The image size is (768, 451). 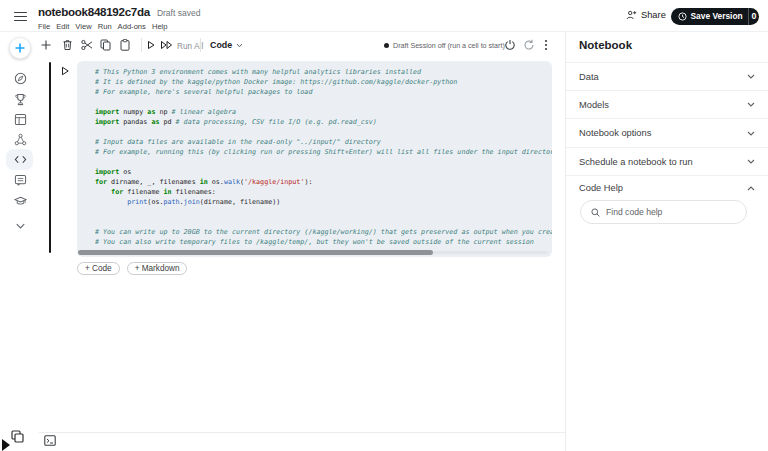 What do you see at coordinates (98, 268) in the screenshot?
I see `add-code-button: + Code` at bounding box center [98, 268].